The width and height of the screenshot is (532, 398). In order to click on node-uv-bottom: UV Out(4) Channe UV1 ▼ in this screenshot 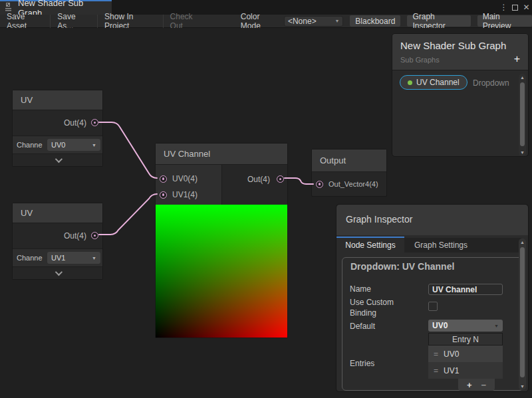, I will do `click(57, 241)`.